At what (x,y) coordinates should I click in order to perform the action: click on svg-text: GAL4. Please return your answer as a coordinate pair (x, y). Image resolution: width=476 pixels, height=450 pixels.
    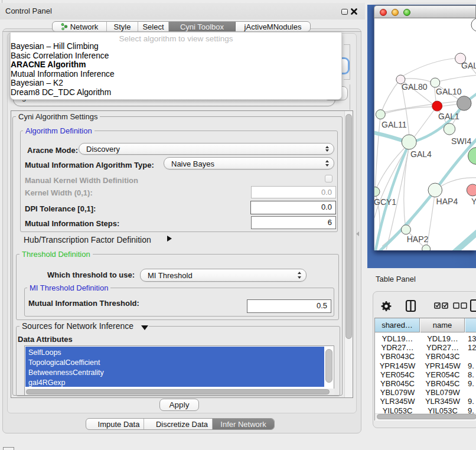
    Looking at the image, I should click on (421, 154).